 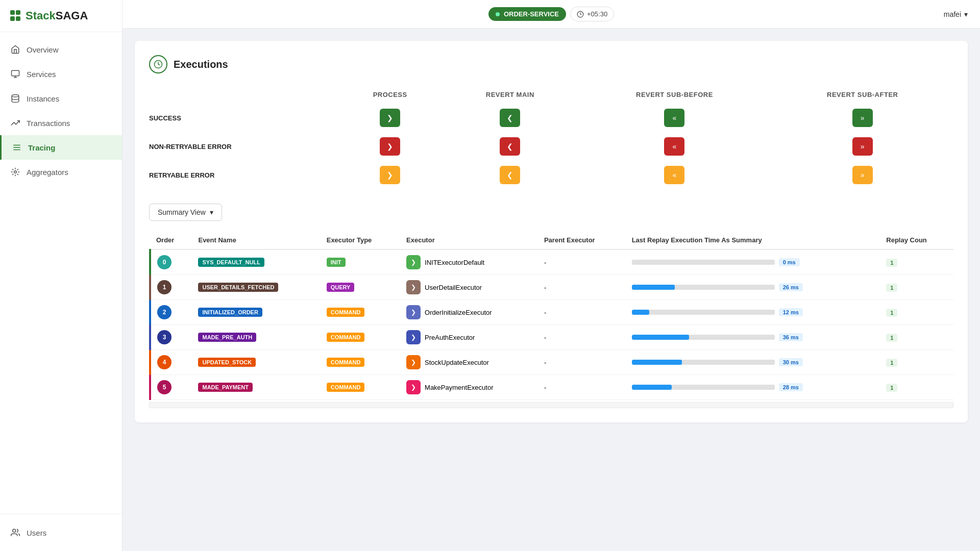 I want to click on exec-btn-success-revert-sub-before: «, so click(x=674, y=118).